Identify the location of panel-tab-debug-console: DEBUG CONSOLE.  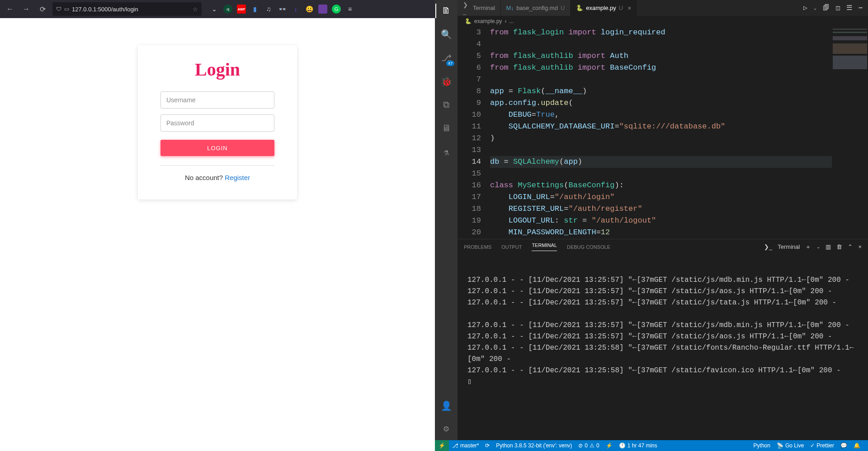
(589, 247).